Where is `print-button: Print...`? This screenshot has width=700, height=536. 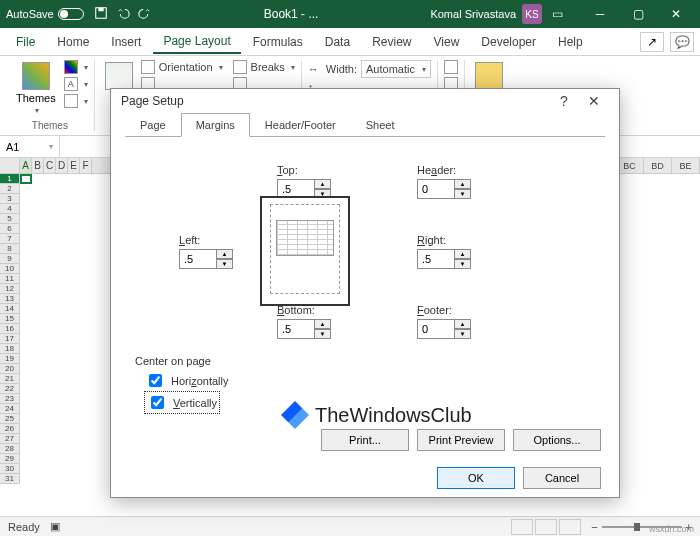
print-button: Print... is located at coordinates (365, 440).